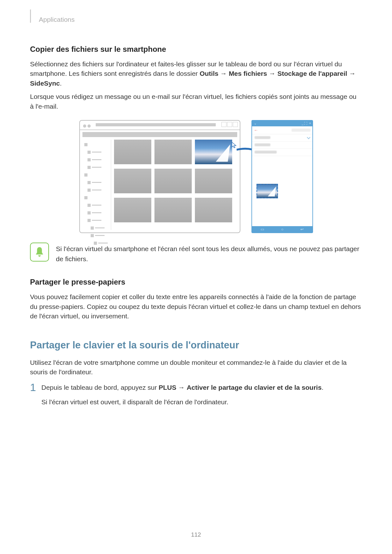 This screenshot has height=554, width=392. What do you see at coordinates (196, 397) in the screenshot?
I see `step-1: 1 Depuis le tableau de bord, appuyez sur…` at bounding box center [196, 397].